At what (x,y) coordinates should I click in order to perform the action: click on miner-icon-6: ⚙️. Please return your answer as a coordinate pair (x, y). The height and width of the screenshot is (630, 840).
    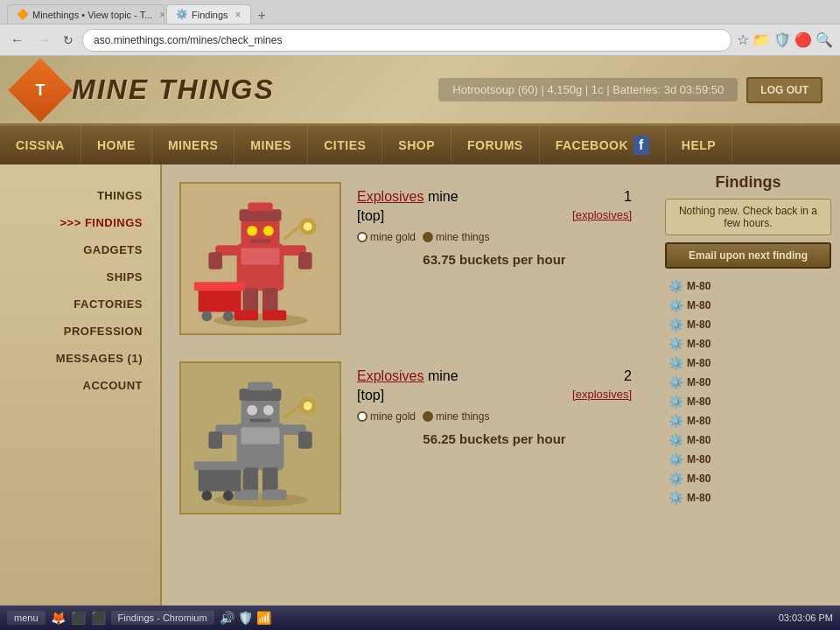
    Looking at the image, I should click on (676, 382).